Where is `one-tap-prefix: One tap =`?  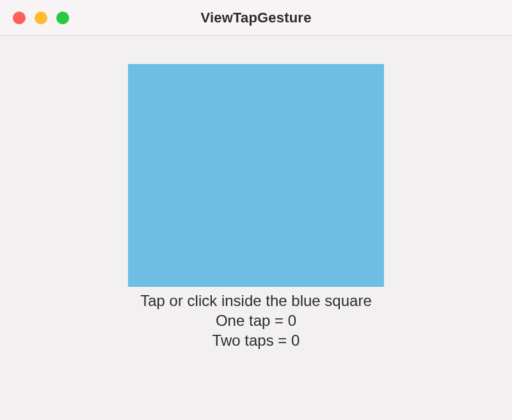
one-tap-prefix: One tap = is located at coordinates (252, 320).